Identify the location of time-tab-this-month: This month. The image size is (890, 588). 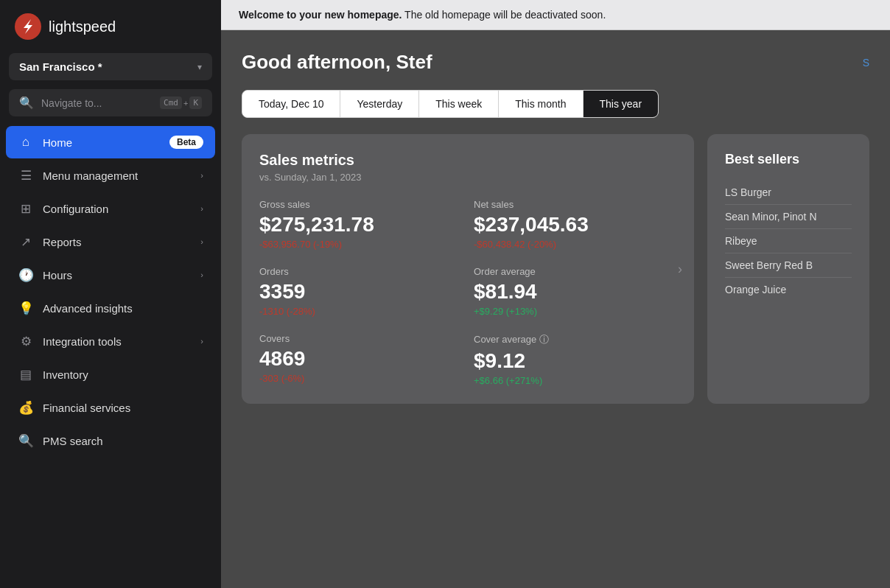
(540, 104).